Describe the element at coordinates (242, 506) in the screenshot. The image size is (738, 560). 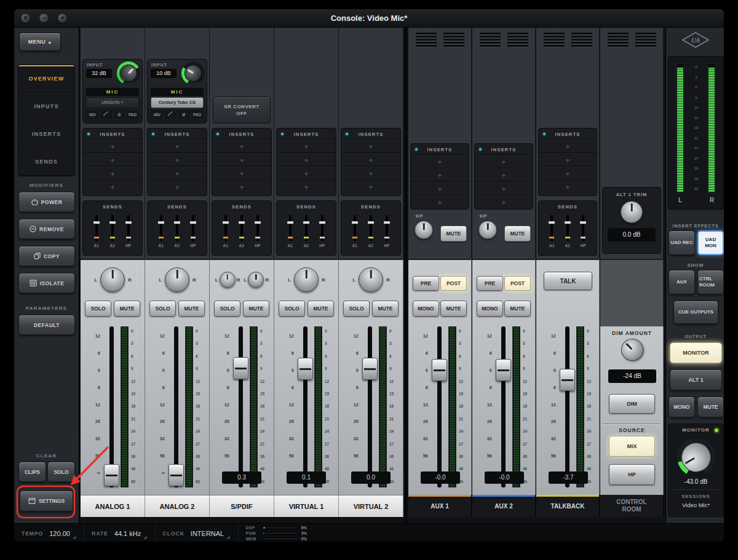
I see `channel-label: S/PDIF` at that location.